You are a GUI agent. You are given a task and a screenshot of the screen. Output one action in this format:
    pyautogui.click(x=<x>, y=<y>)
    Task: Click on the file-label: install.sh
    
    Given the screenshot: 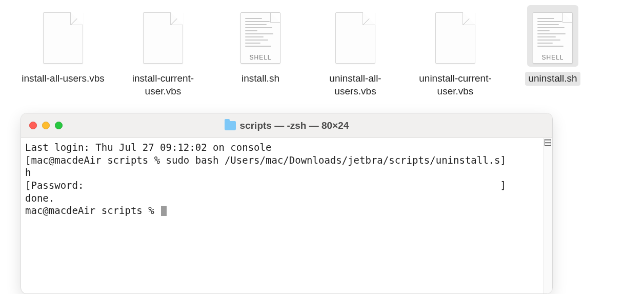 What is the action you would take?
    pyautogui.click(x=260, y=79)
    